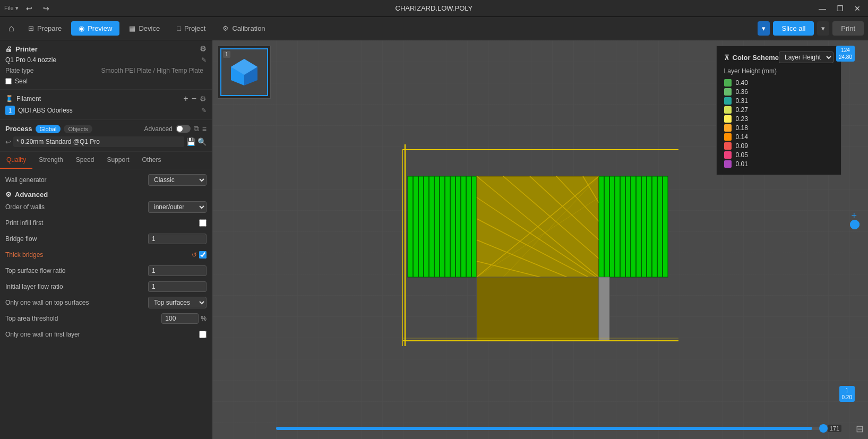  I want to click on bottom-slider-track, so click(550, 428).